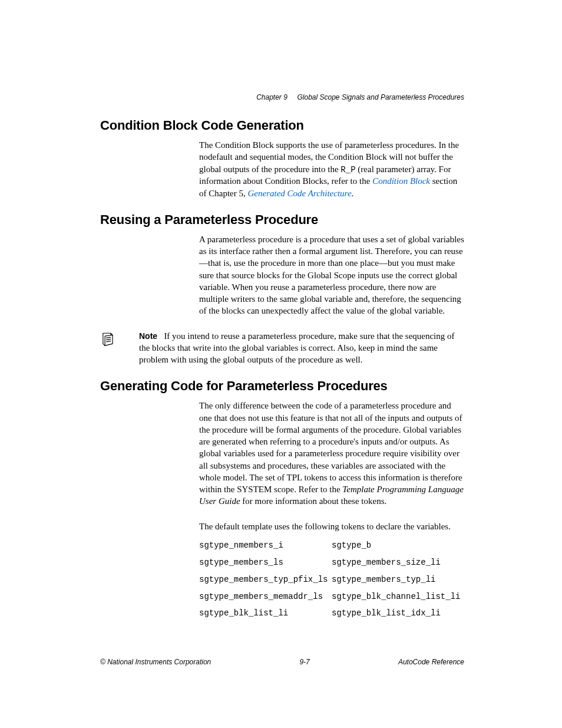 This screenshot has width=562, height=728. I want to click on paragraph-generating-1: The only difference between the code of …, so click(332, 453).